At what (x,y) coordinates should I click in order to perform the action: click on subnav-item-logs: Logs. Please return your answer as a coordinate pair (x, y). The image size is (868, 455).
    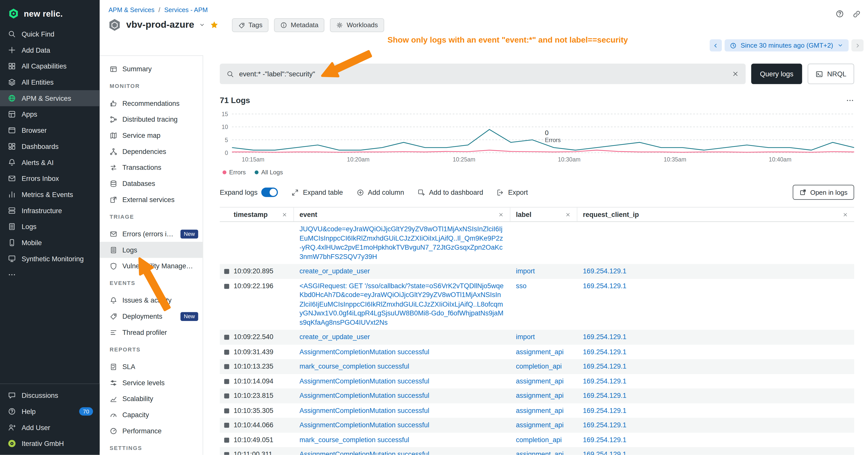
    Looking at the image, I should click on (151, 250).